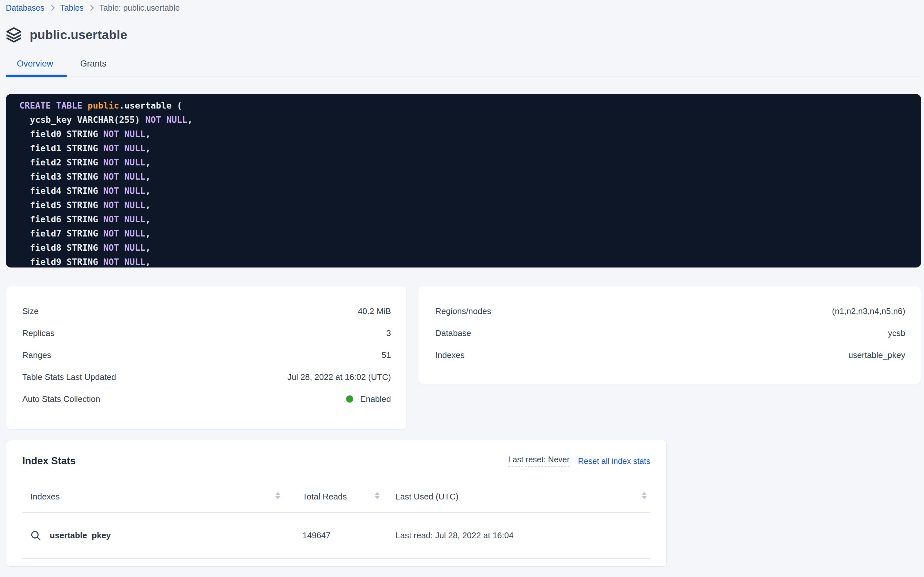 The height and width of the screenshot is (577, 924). What do you see at coordinates (523, 497) in the screenshot?
I see `column-header-last-used: Last Used (UTC)` at bounding box center [523, 497].